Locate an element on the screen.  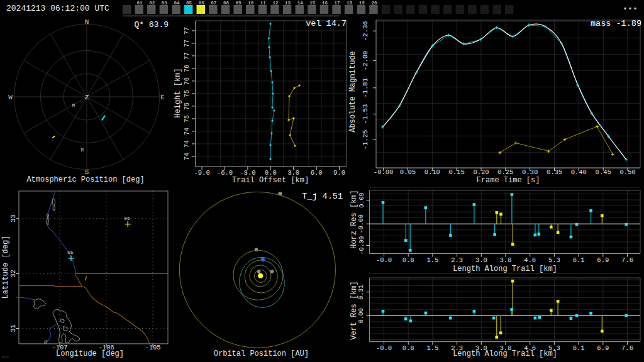
svg-text: 01 is located at coordinates (140, 3).